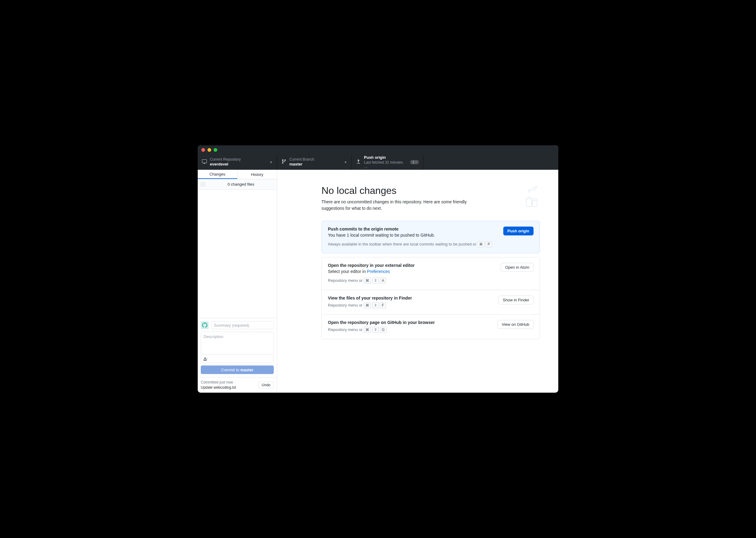 The height and width of the screenshot is (538, 756). Describe the element at coordinates (241, 184) in the screenshot. I see `changes-count: 0 changed files` at that location.